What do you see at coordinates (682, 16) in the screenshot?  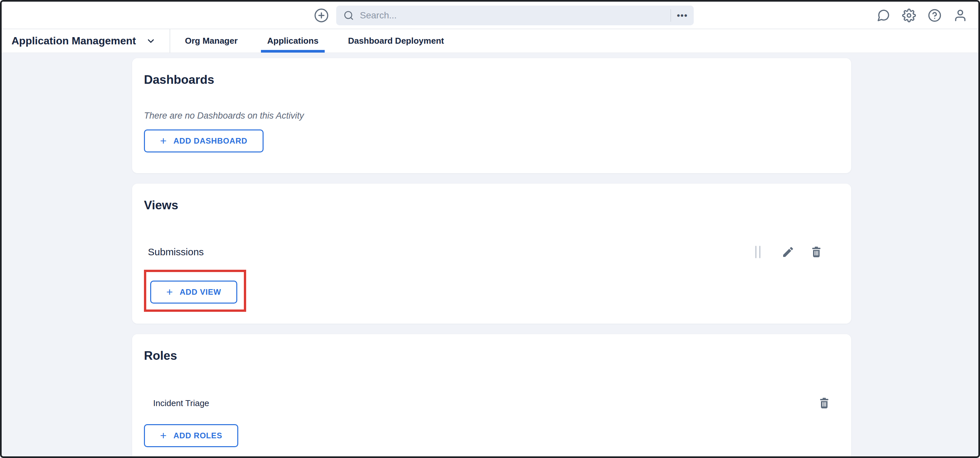 I see `search-more-button: •••` at bounding box center [682, 16].